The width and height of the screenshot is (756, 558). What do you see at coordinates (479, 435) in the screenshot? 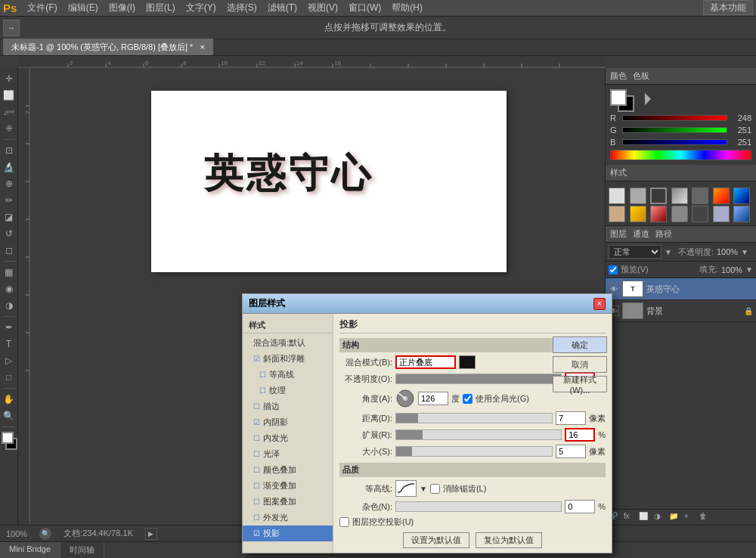
I see `spread-slider` at bounding box center [479, 435].